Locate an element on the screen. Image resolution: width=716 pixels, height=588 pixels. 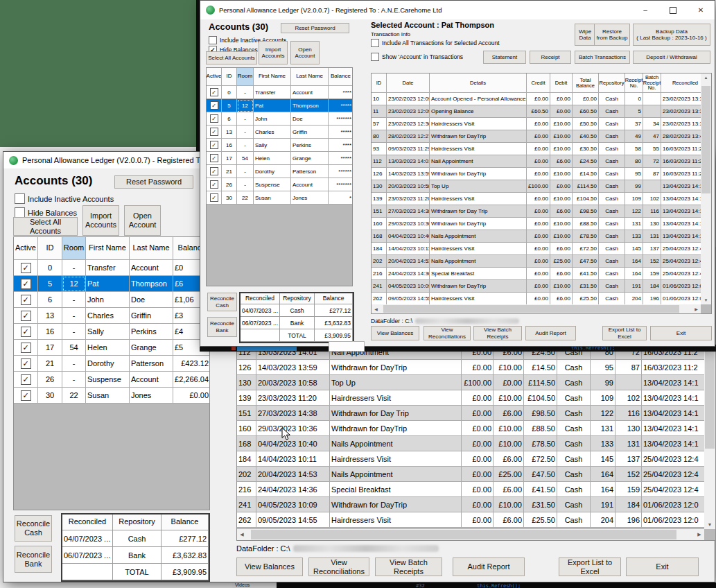
accounts-table: ActiveIDRoomFirst NameLast NameBalance✓0… is located at coordinates (279, 177).